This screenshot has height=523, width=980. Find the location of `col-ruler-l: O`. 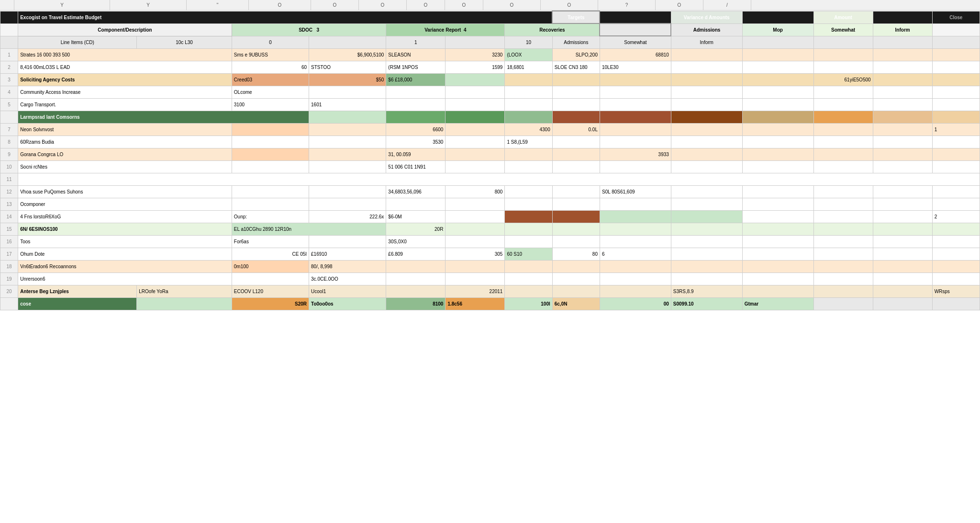

col-ruler-l: O is located at coordinates (679, 5).